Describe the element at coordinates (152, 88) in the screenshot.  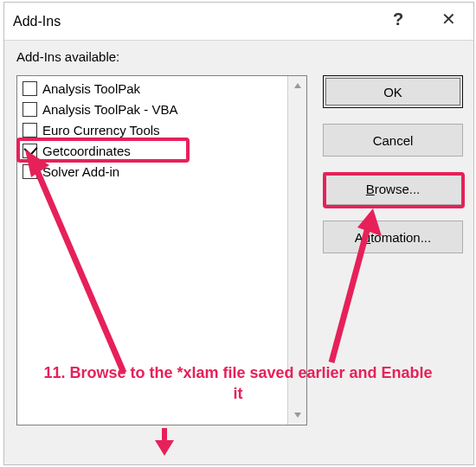
I see `list-item: Analysis ToolPak` at that location.